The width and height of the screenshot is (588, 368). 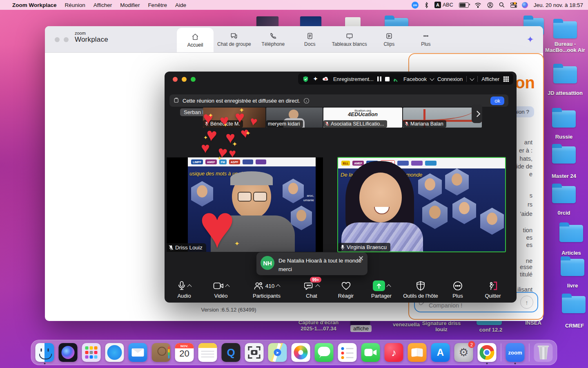 What do you see at coordinates (515, 352) in the screenshot?
I see `dock-zoom-icon: zoom` at bounding box center [515, 352].